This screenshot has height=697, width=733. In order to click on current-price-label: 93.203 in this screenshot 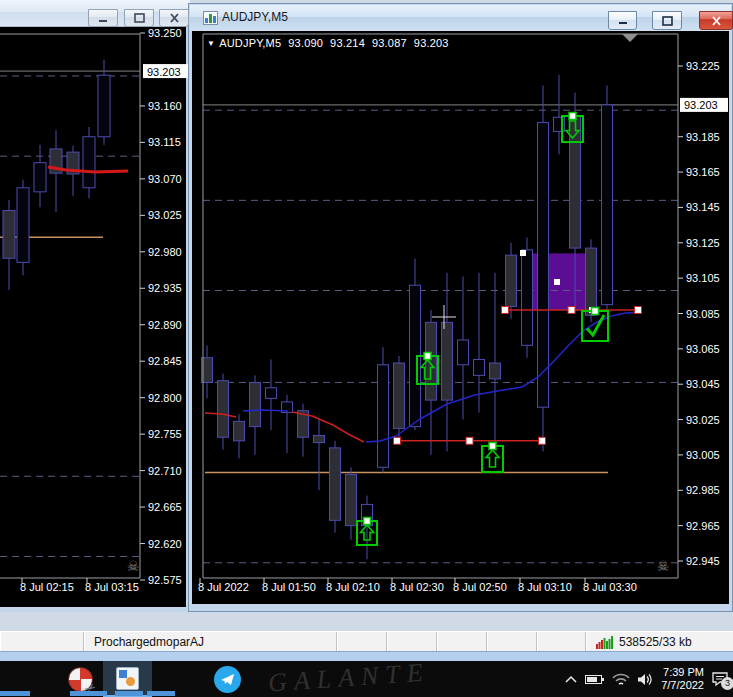, I will do `click(164, 72)`.